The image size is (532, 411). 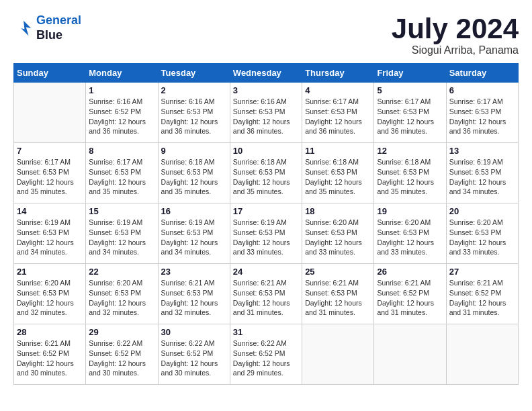 I want to click on calendar-cell: 10Sunrise: 6:18 AM Sunset: 6:53 PM Dayli…, so click(x=266, y=173).